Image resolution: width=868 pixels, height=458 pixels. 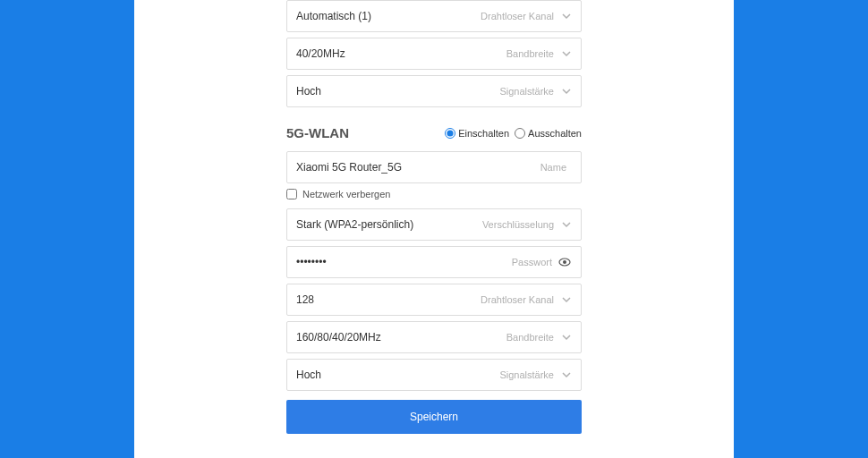 What do you see at coordinates (514, 133) in the screenshot?
I see `enable-radio-group-5g: Einschalten Ausschalten` at bounding box center [514, 133].